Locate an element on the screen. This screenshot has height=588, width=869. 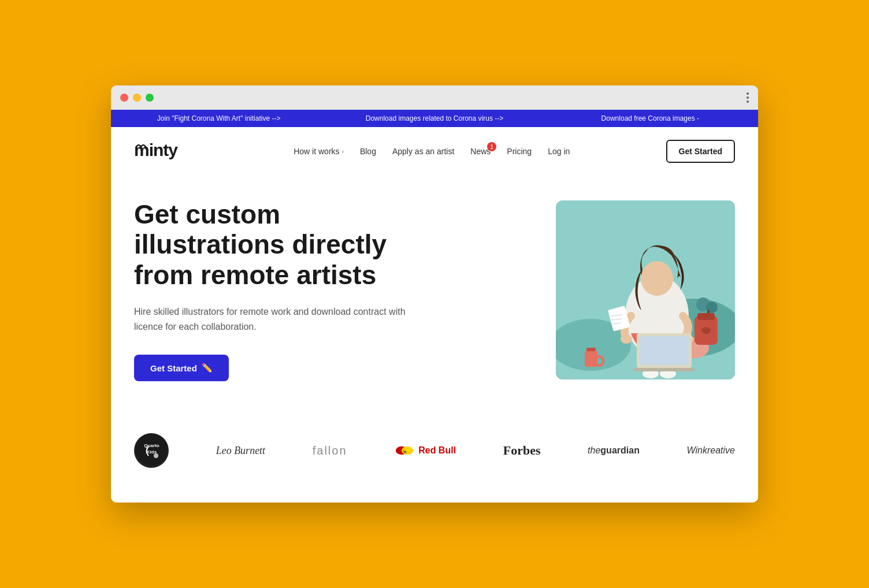
hero-get-started-button: Get Started ✏️ is located at coordinates (181, 368).